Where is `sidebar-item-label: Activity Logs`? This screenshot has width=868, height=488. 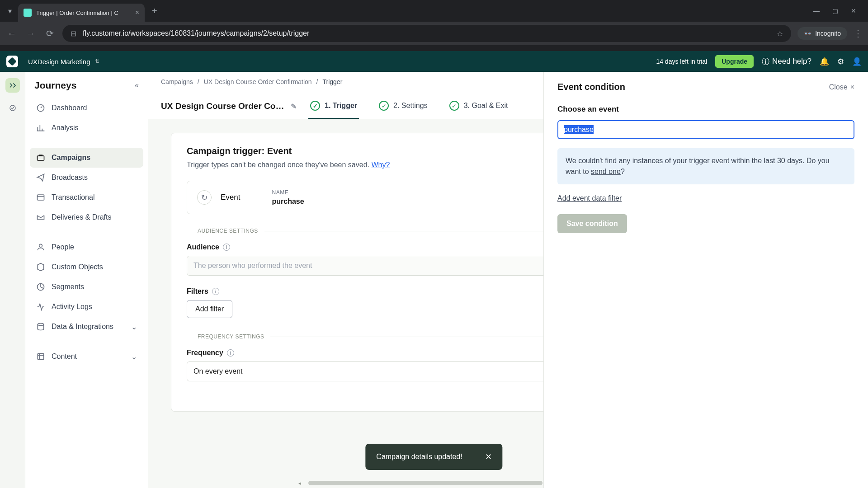
sidebar-item-label: Activity Logs is located at coordinates (72, 307).